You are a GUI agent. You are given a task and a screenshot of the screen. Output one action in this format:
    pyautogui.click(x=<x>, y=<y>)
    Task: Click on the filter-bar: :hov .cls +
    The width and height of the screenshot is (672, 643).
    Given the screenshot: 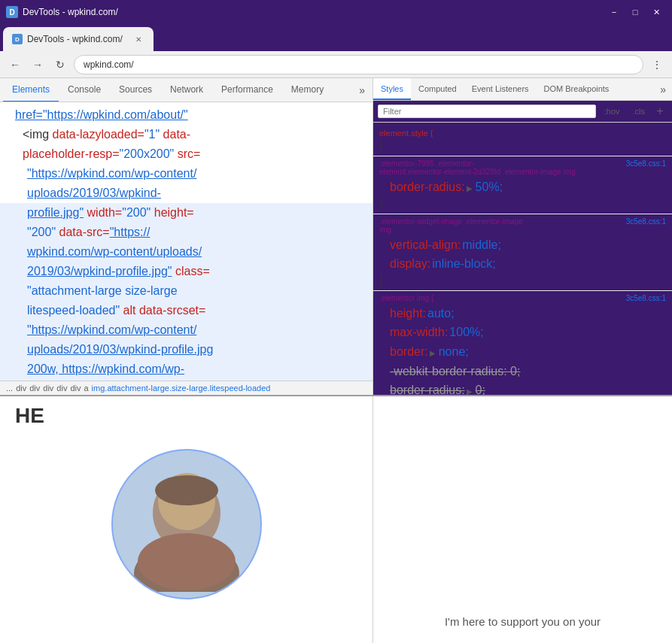 What is the action you would take?
    pyautogui.click(x=522, y=111)
    